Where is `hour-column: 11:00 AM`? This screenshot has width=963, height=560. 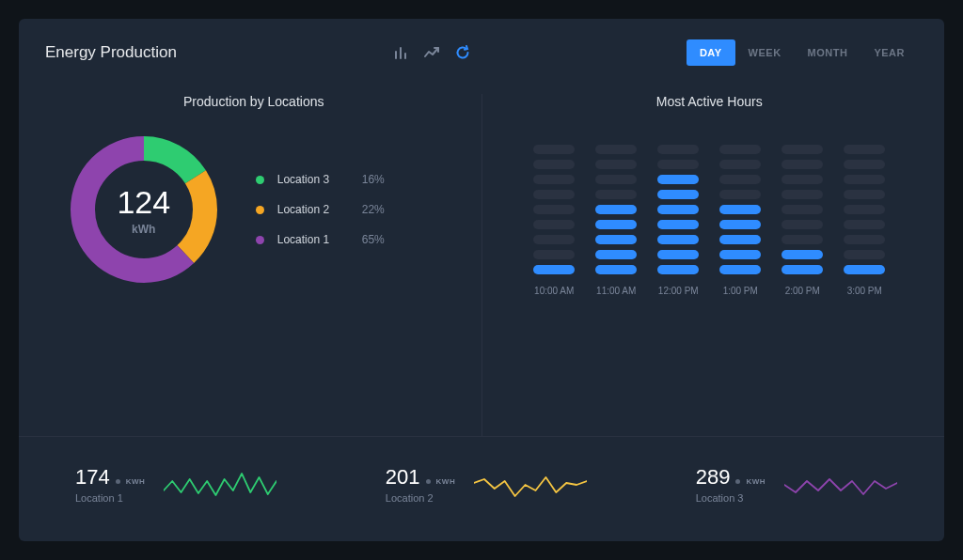 hour-column: 11:00 AM is located at coordinates (616, 214).